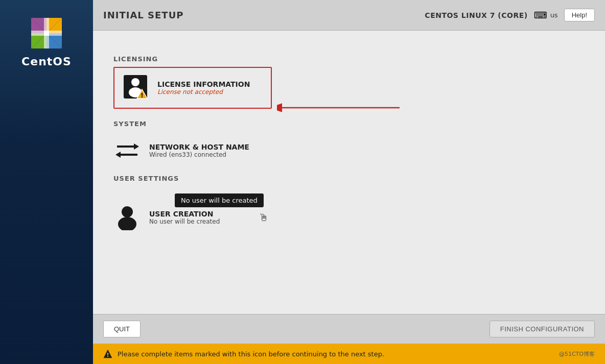 The image size is (605, 364). What do you see at coordinates (579, 15) in the screenshot?
I see `help-button: Help!` at bounding box center [579, 15].